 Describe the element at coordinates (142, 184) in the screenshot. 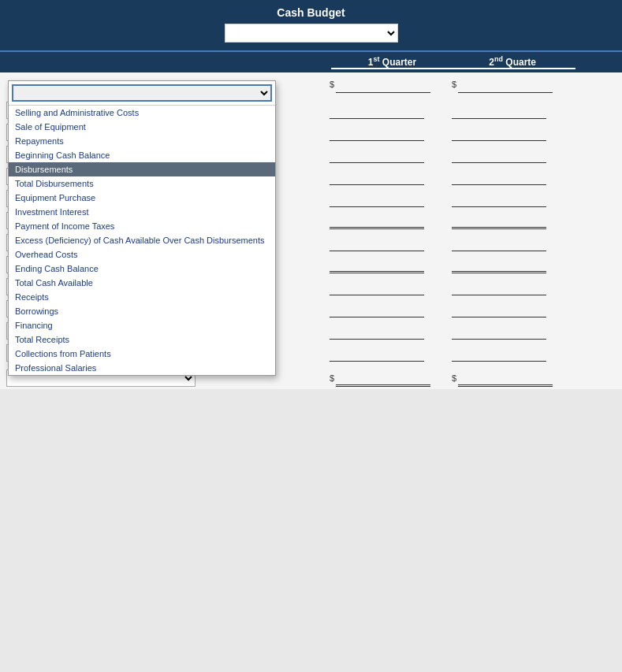

I see `dropdown-item-total-disbursements: Total Disbursements` at that location.